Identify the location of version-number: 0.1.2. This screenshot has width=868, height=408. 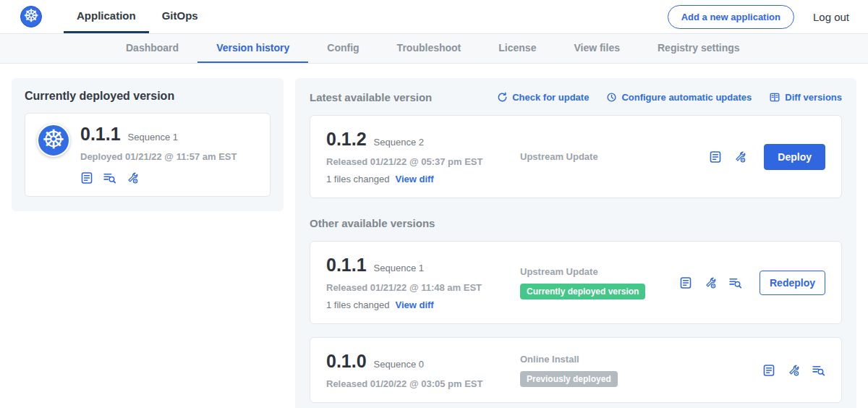
(346, 139).